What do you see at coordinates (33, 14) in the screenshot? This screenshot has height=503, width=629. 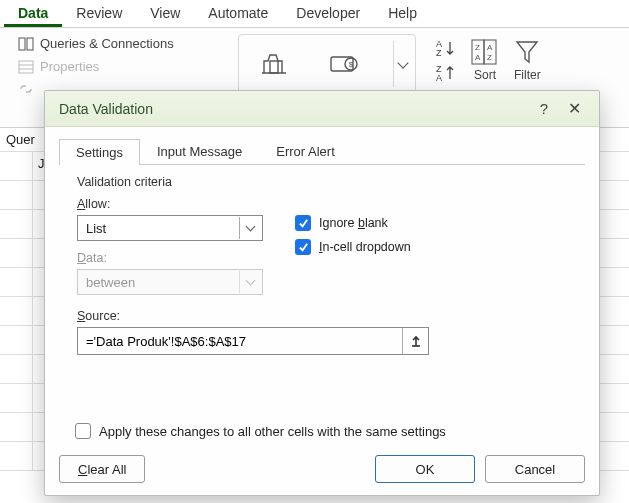 I see `ribbon-tab-data: Data` at bounding box center [33, 14].